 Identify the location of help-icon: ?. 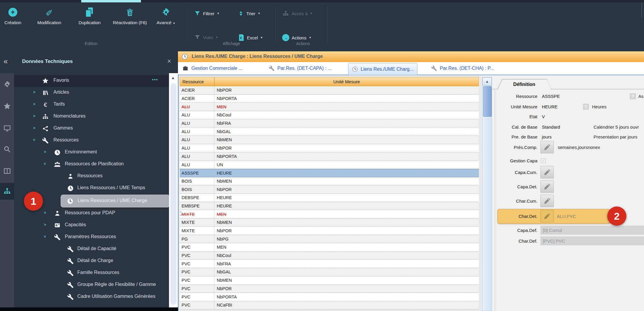
(586, 107).